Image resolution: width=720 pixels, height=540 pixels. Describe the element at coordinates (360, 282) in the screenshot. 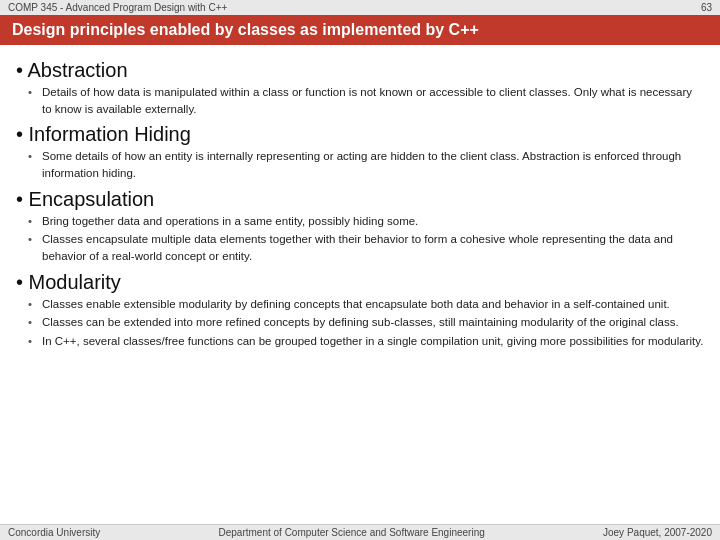

I see `section-title-modularity: • Modularity` at that location.